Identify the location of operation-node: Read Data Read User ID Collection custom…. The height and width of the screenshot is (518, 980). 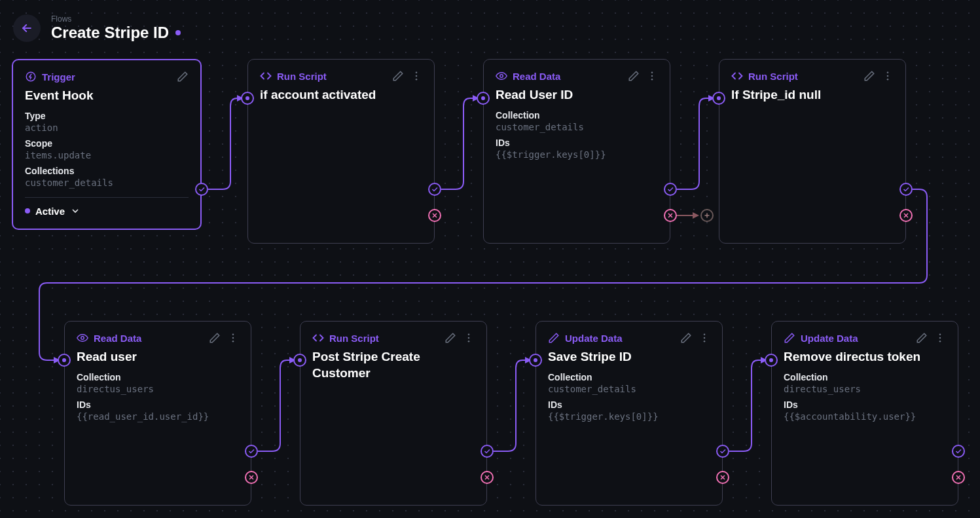
(577, 151).